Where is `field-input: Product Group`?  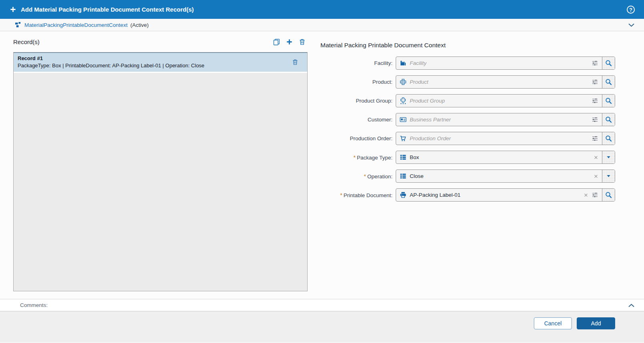 field-input: Product Group is located at coordinates (505, 101).